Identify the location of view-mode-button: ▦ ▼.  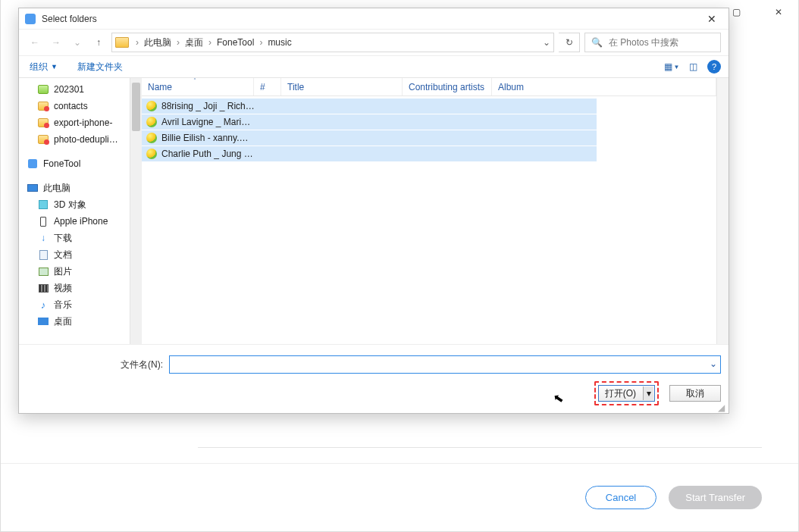
(672, 67).